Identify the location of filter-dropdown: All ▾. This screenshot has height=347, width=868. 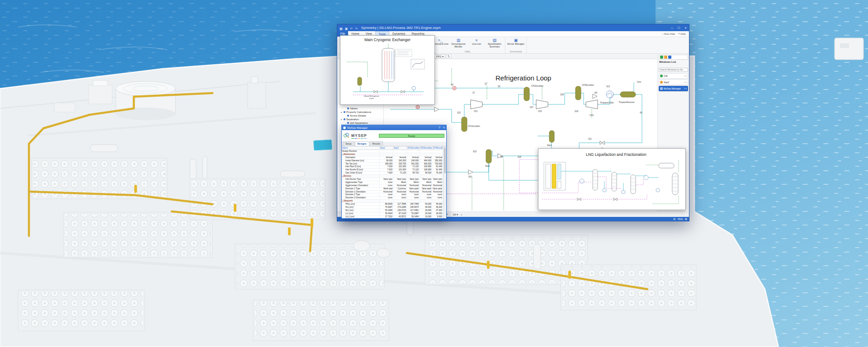
(456, 214).